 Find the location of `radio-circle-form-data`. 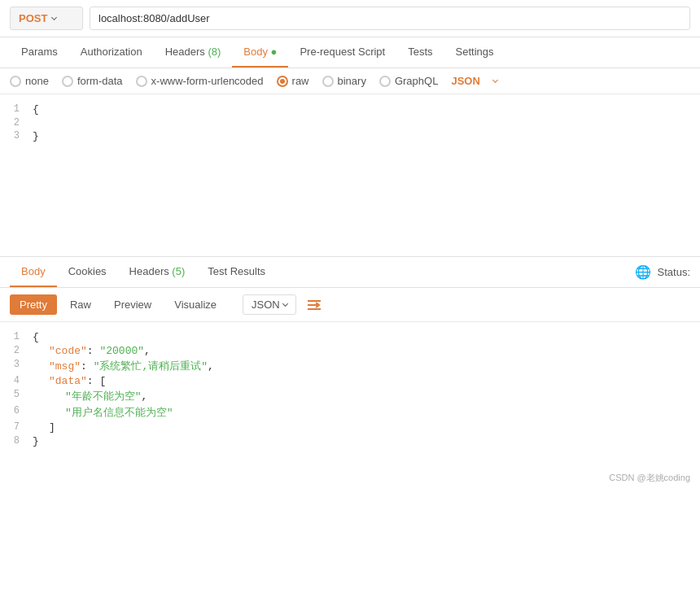

radio-circle-form-data is located at coordinates (68, 81).